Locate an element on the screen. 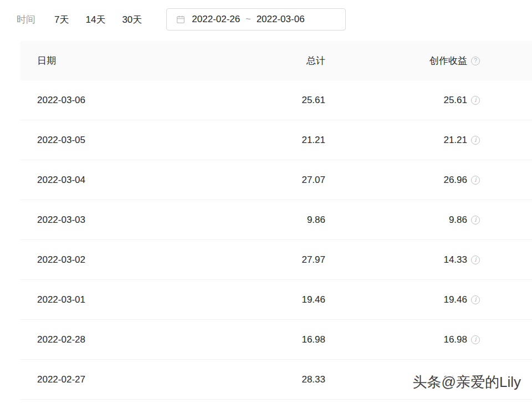  range-button-30d: 30天 is located at coordinates (132, 20).